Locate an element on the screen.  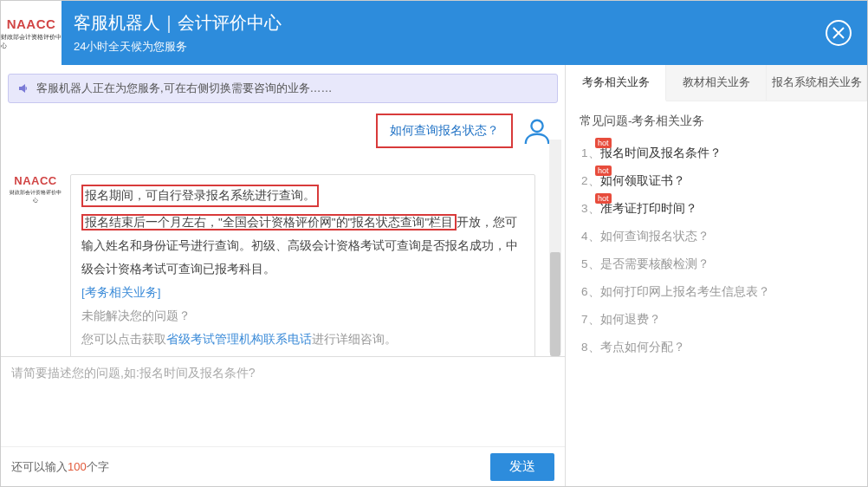
logo-subtext: 财政部会计资格评价中心 is located at coordinates (31, 42).